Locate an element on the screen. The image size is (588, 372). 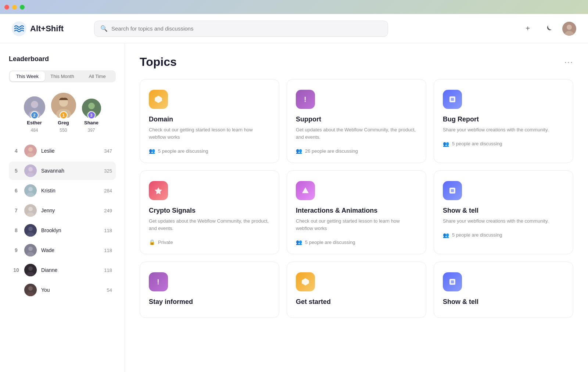
topic-name-support: Support is located at coordinates (356, 119).